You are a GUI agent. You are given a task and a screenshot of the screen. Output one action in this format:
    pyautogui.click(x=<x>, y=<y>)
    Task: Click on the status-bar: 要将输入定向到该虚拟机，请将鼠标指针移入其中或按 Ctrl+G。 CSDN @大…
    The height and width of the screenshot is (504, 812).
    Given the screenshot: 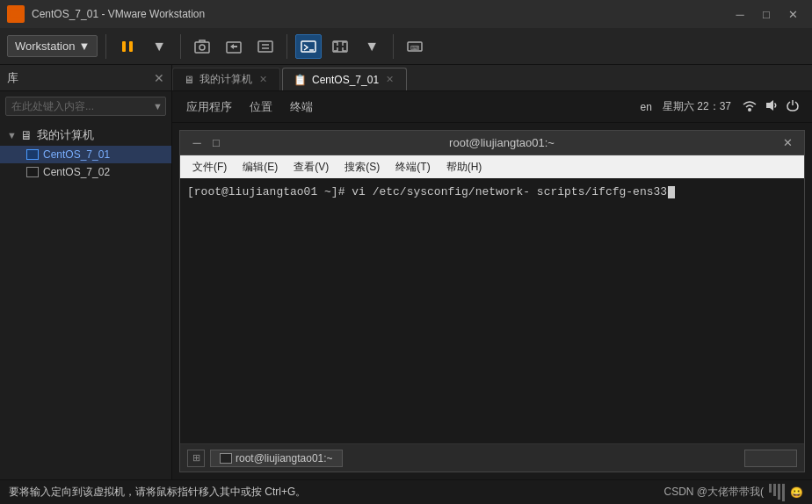 What is the action you would take?
    pyautogui.click(x=406, y=492)
    